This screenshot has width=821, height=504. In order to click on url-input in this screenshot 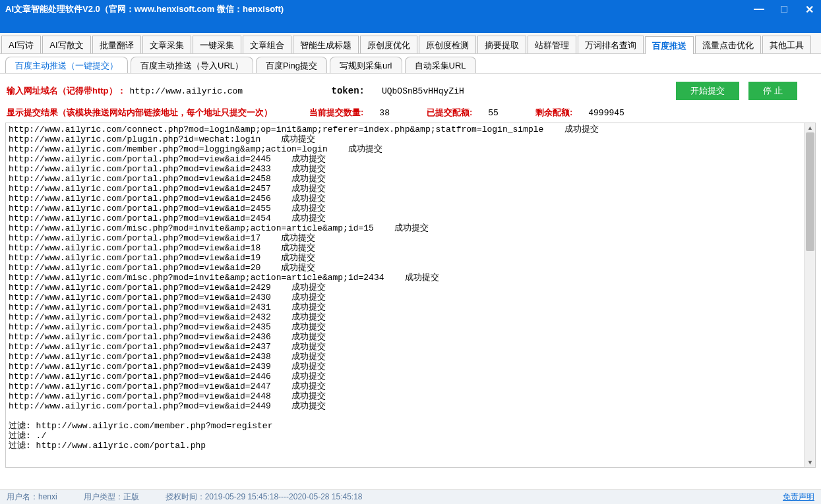, I will do `click(209, 91)`.